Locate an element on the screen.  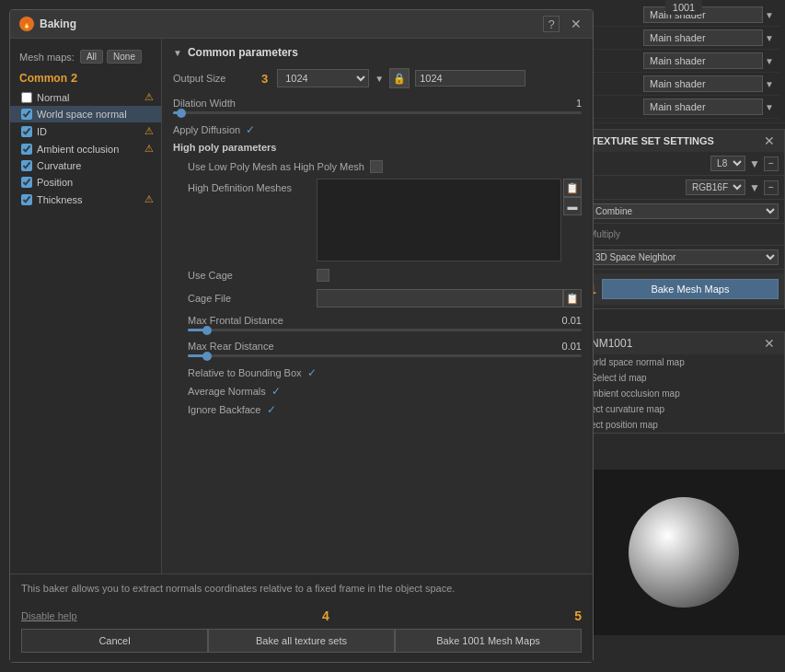
shader-row-3: Main shader ▼ is located at coordinates (684, 61).